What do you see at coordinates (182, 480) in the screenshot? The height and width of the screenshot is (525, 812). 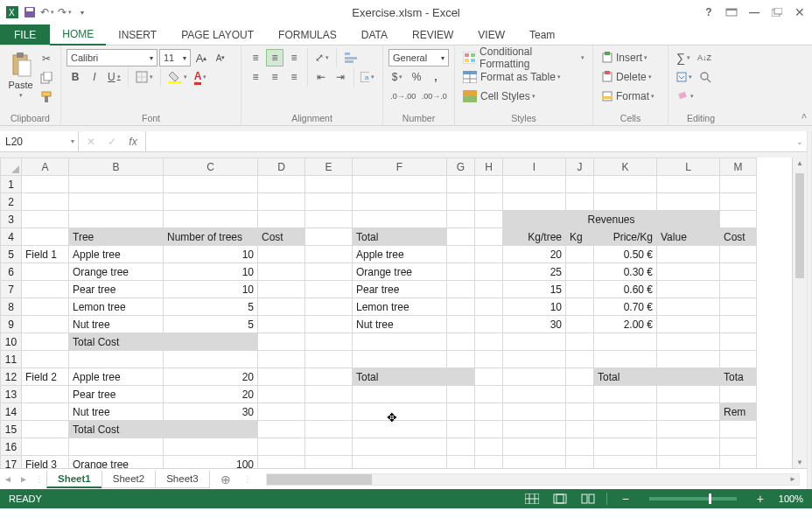 I see `sheet-tab-Sheet3: Sheet3` at bounding box center [182, 480].